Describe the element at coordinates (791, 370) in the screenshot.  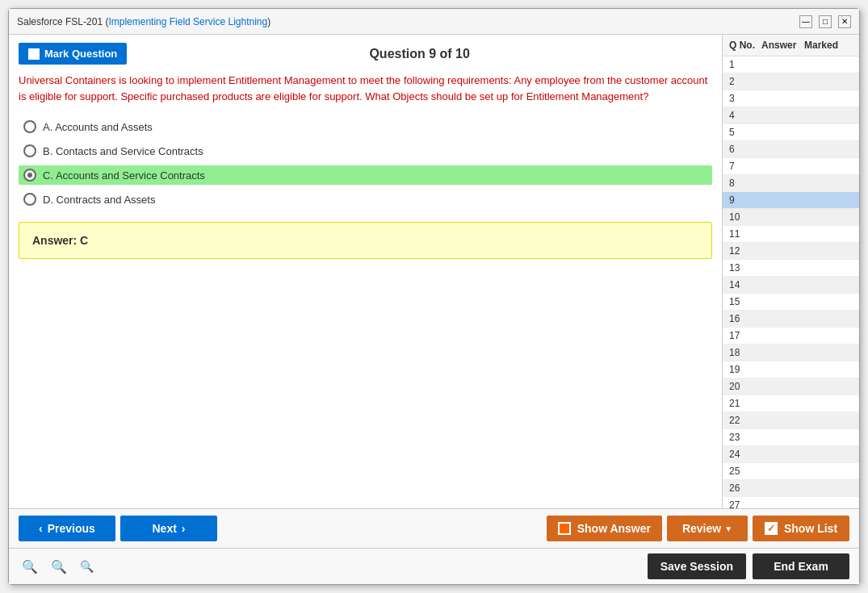
I see `list-item: 19` at that location.